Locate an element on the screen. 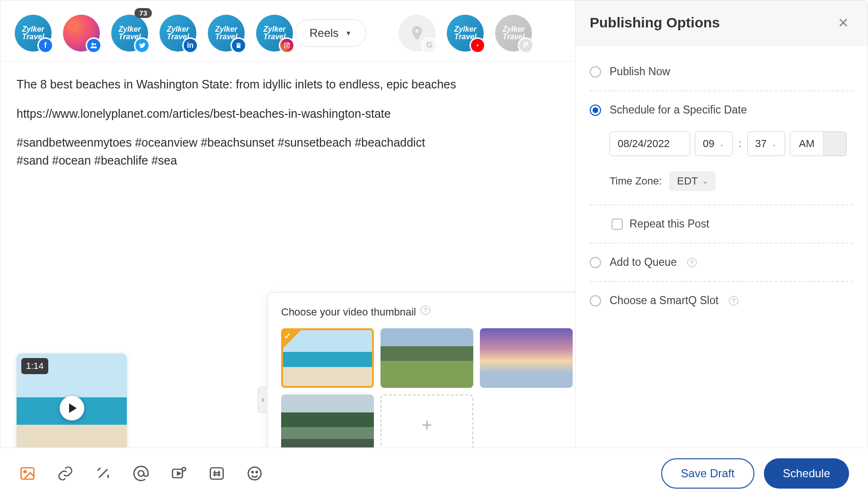  minute-select: 37 ⌄ is located at coordinates (766, 144).